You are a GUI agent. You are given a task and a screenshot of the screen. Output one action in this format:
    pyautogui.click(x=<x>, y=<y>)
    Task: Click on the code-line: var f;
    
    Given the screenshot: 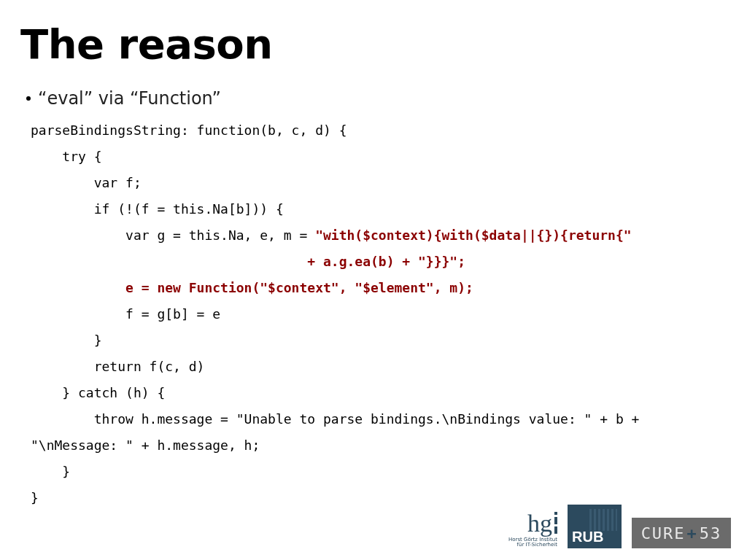 What is the action you would take?
    pyautogui.click(x=86, y=182)
    